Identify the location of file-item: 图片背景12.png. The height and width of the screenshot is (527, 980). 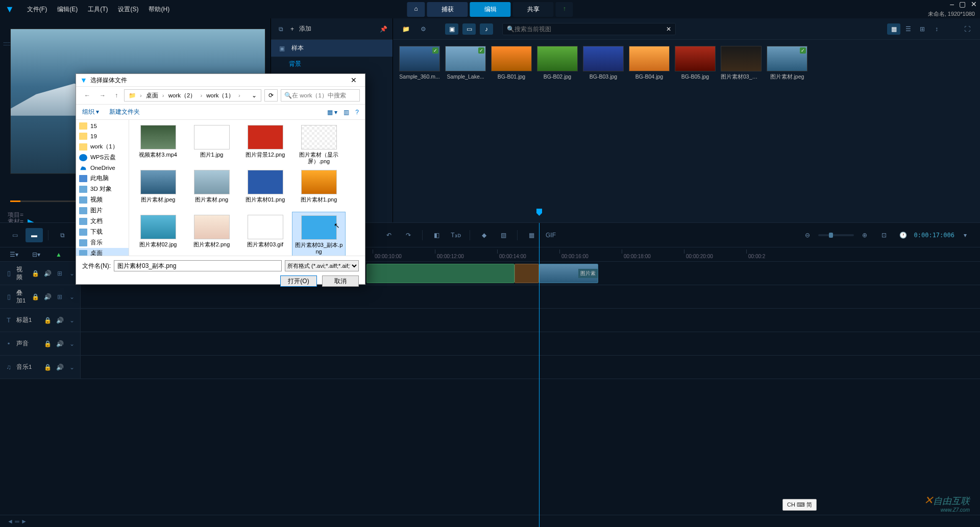
(265, 144).